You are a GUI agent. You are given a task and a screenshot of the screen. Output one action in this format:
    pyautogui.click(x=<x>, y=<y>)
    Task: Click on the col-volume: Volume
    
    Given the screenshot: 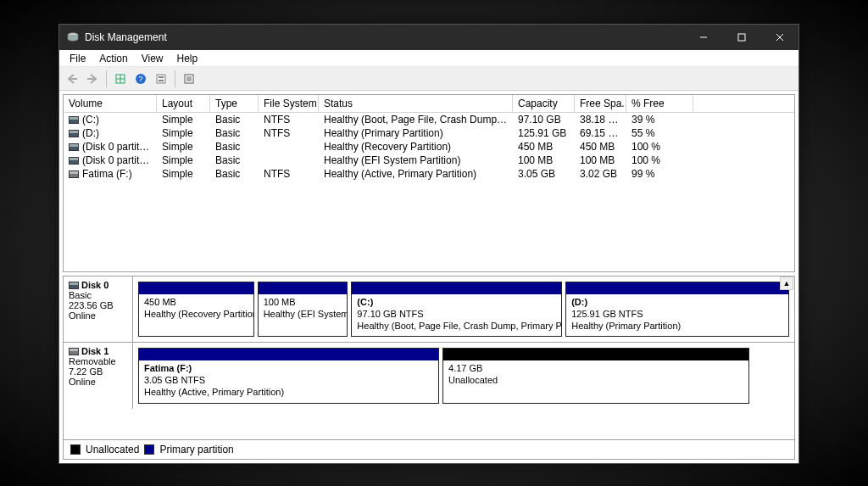 What is the action you would take?
    pyautogui.click(x=110, y=103)
    